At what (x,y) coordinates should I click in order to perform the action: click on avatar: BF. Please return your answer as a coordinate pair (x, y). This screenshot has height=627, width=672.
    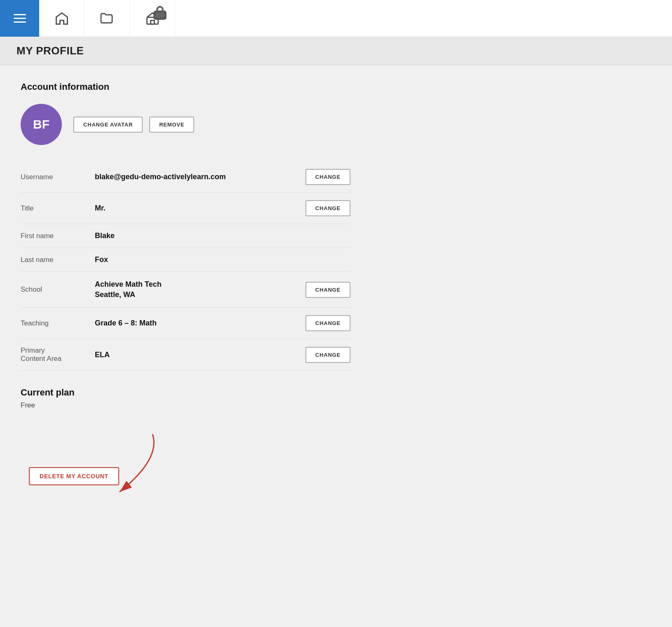
    Looking at the image, I should click on (41, 124).